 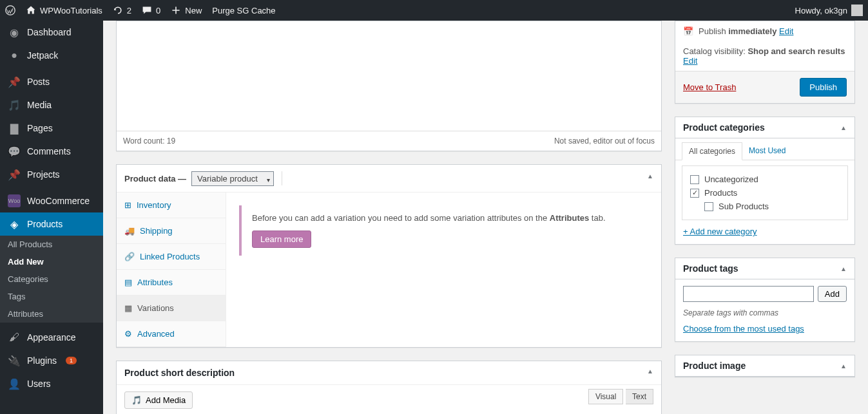 What do you see at coordinates (179, 373) in the screenshot?
I see `short-desc-title: Product short description` at bounding box center [179, 373].